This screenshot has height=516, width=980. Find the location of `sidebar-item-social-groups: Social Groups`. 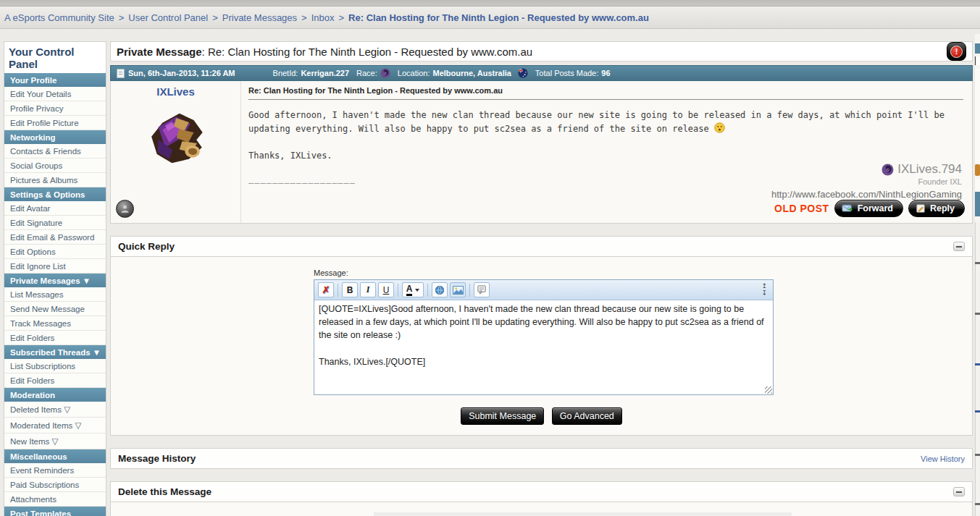

sidebar-item-social-groups: Social Groups is located at coordinates (55, 166).